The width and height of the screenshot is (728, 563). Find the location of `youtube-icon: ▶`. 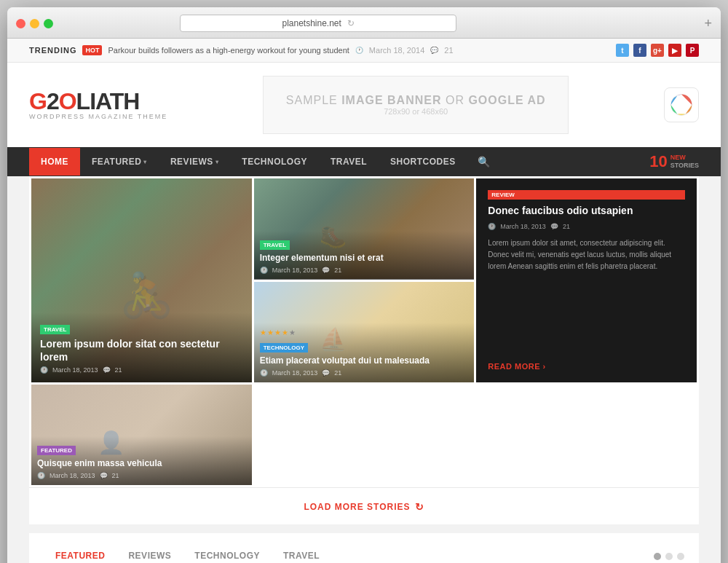

youtube-icon: ▶ is located at coordinates (675, 50).